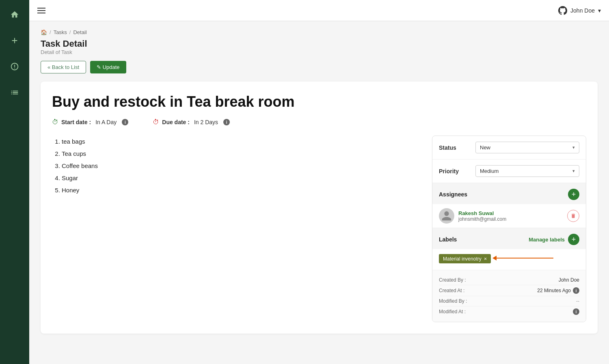 The image size is (609, 364). What do you see at coordinates (447, 216) in the screenshot?
I see `avatar-icon` at bounding box center [447, 216].